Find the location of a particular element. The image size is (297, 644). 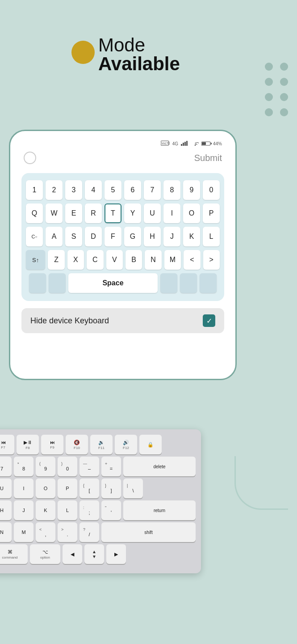

pk-key-p: P is located at coordinates (67, 488).